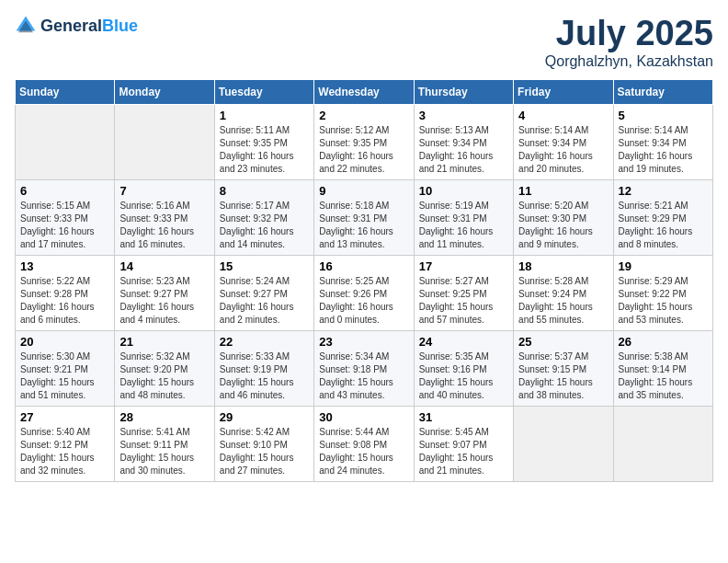 This screenshot has width=728, height=563. What do you see at coordinates (64, 376) in the screenshot?
I see `day-info: Sunrise: 5:30 AM Sunset: 9:21 PM Dayligh…` at bounding box center [64, 376].